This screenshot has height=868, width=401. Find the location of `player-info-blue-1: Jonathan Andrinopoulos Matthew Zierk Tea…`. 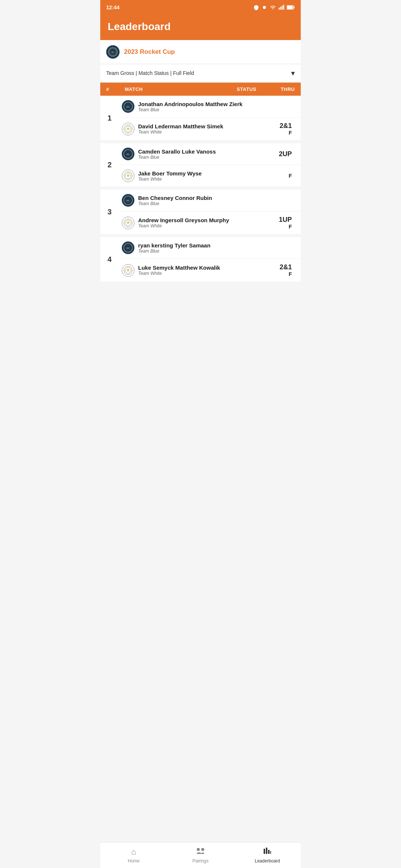

player-info-blue-1: Jonathan Andrinopoulos Matthew Zierk Tea… is located at coordinates (218, 107).